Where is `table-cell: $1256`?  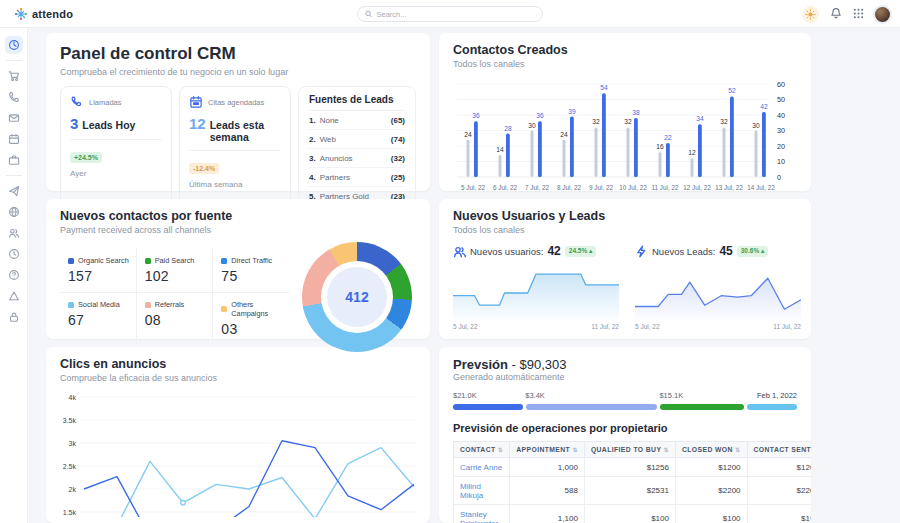 table-cell: $1256 is located at coordinates (630, 468).